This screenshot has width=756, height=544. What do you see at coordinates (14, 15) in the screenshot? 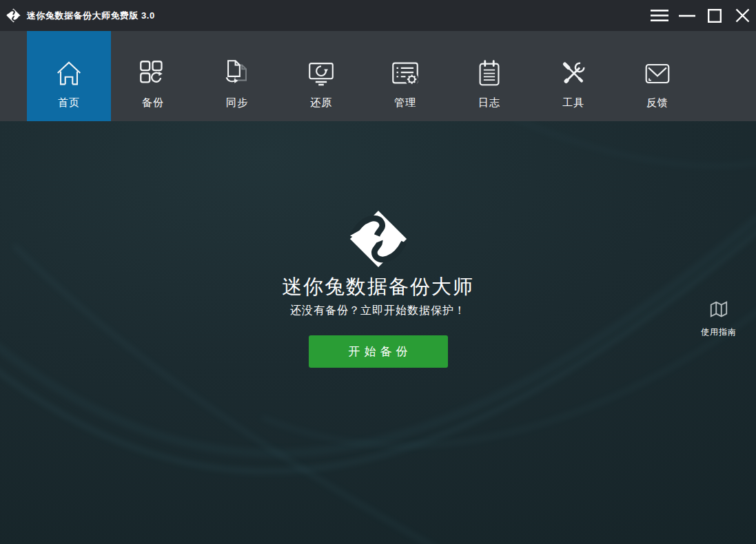
I see `titlebar-logo-icon` at bounding box center [14, 15].